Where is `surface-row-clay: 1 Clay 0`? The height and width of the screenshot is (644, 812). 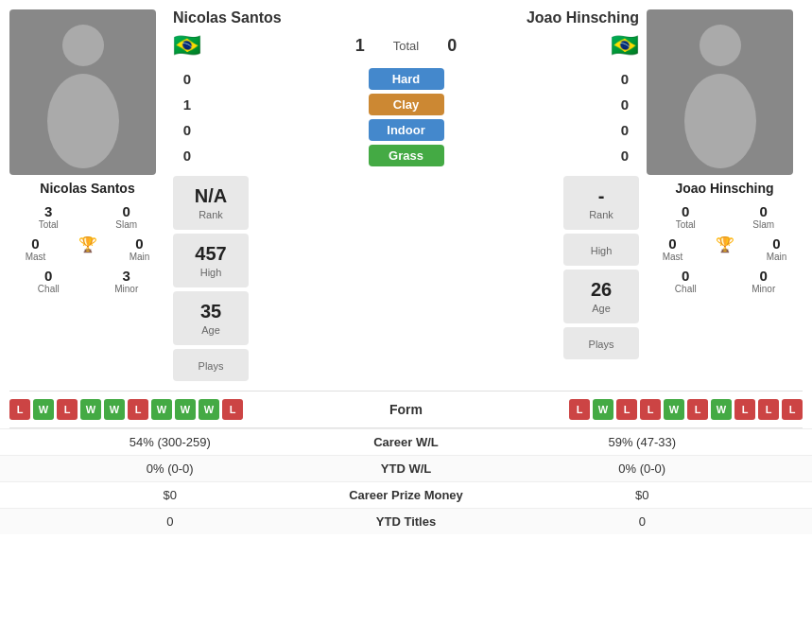
surface-row-clay: 1 Clay 0 is located at coordinates (406, 104).